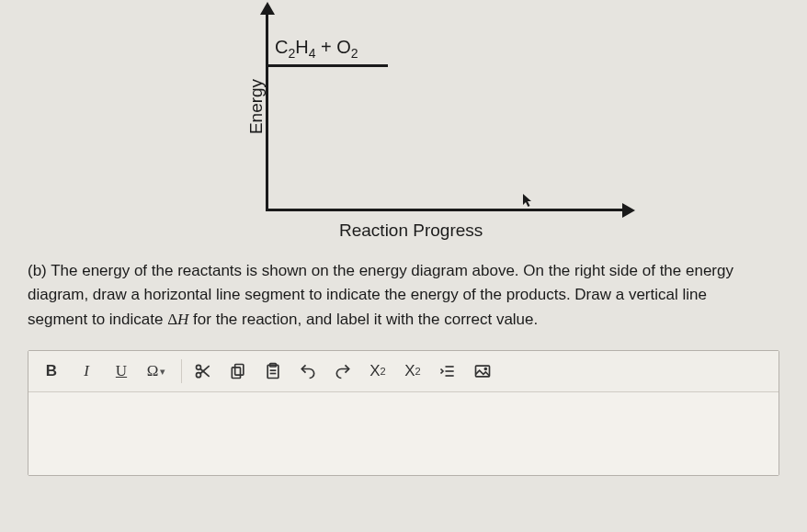 The width and height of the screenshot is (807, 532). I want to click on clipboard-icon, so click(273, 371).